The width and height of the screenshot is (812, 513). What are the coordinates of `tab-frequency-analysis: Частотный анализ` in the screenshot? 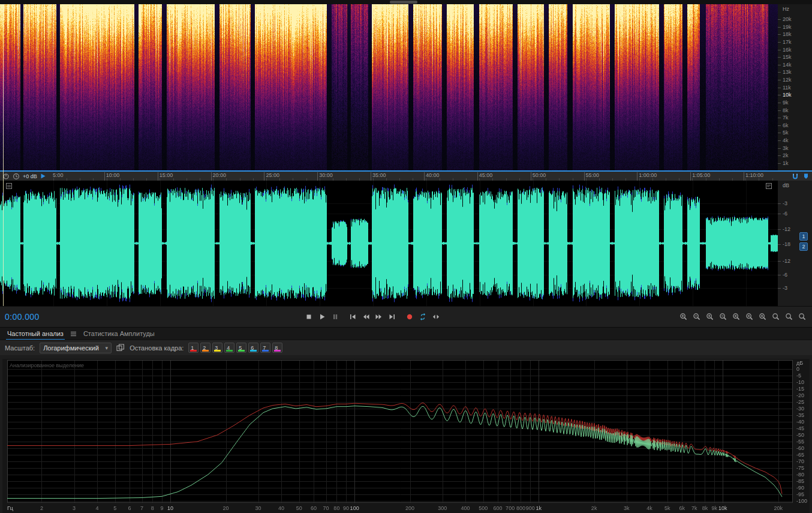 It's located at (35, 334).